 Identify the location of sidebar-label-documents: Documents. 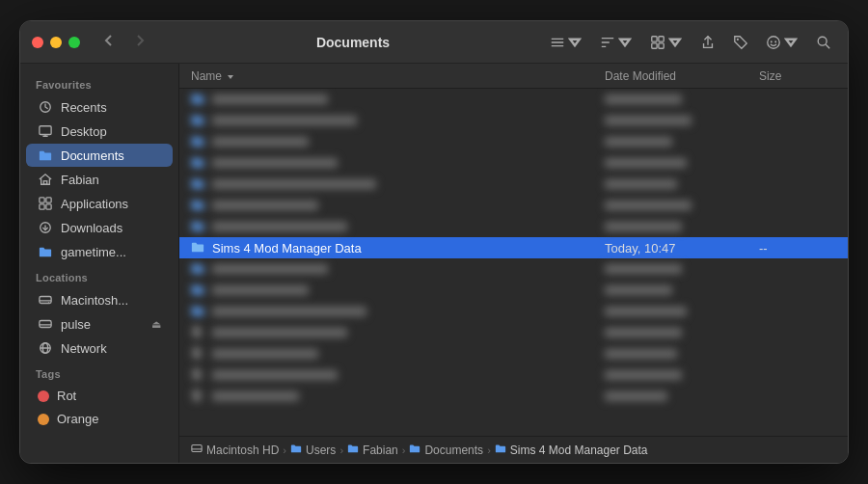
(93, 156).